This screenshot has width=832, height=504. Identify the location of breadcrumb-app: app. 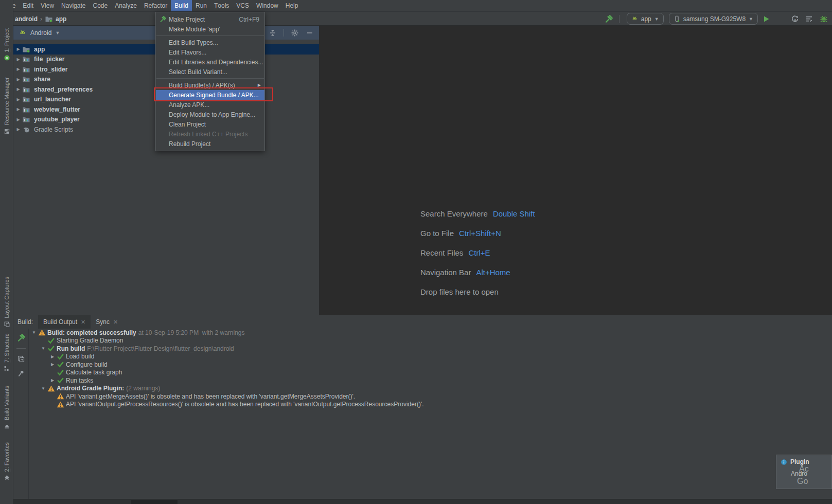
(56, 19).